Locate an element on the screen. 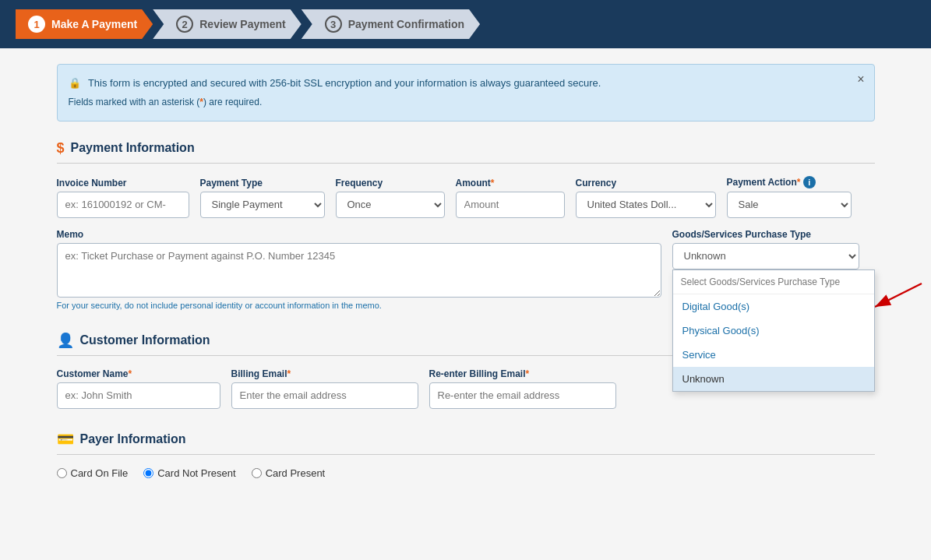 Image resolution: width=931 pixels, height=560 pixels. currency-group: Currency United States Doll... Euro Brit… is located at coordinates (646, 198).